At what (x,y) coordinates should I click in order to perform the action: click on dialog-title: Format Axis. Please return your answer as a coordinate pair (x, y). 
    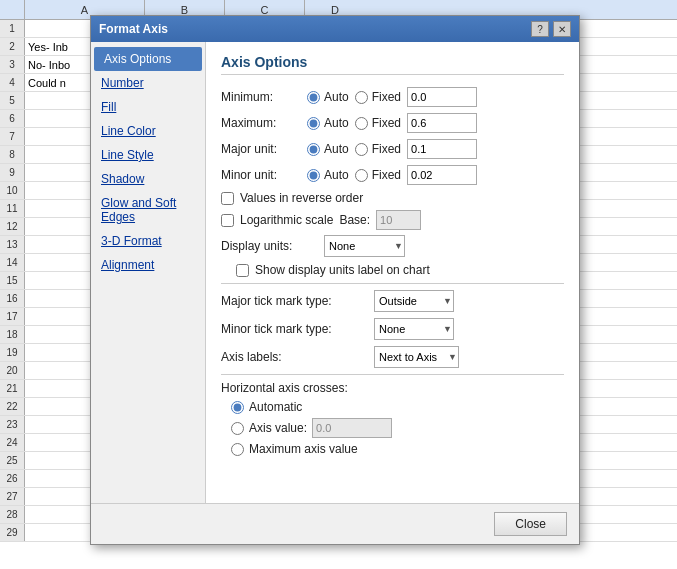
    Looking at the image, I should click on (134, 29).